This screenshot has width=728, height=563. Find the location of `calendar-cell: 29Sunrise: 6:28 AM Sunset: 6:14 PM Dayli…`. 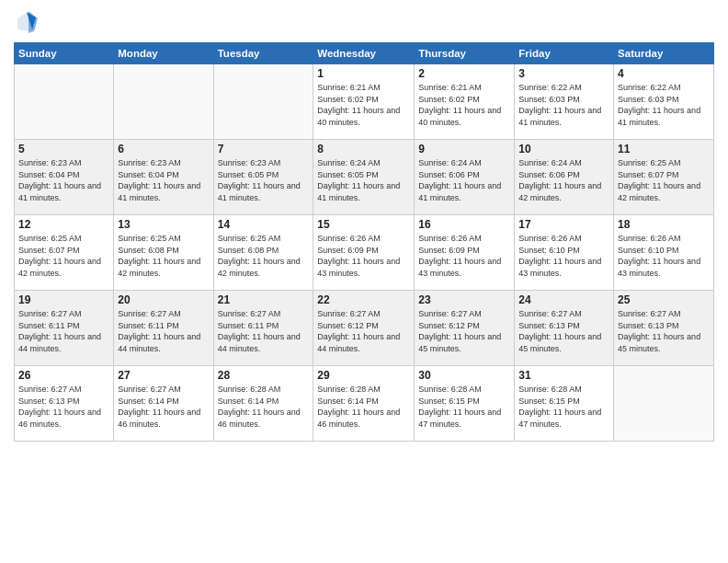

calendar-cell: 29Sunrise: 6:28 AM Sunset: 6:14 PM Dayli… is located at coordinates (364, 404).